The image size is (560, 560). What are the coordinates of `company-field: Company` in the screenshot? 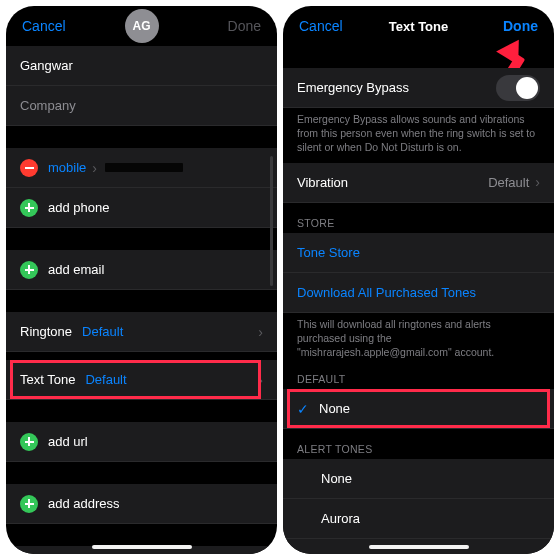 It's located at (142, 106).